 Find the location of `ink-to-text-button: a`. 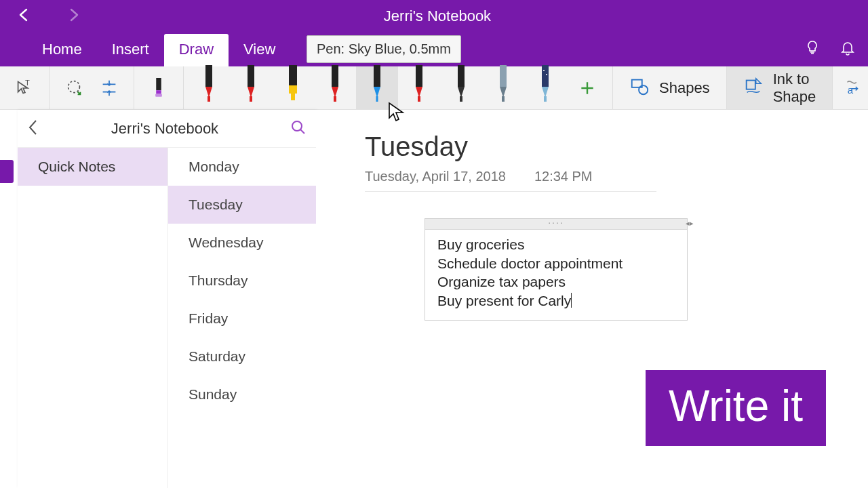

ink-to-text-button: a is located at coordinates (850, 88).